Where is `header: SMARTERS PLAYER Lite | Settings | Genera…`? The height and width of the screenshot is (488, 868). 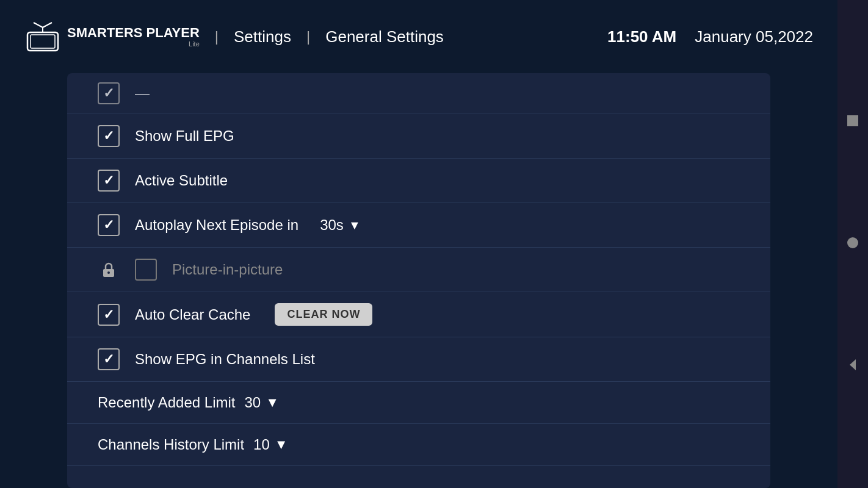
header: SMARTERS PLAYER Lite | Settings | Genera… is located at coordinates (419, 37).